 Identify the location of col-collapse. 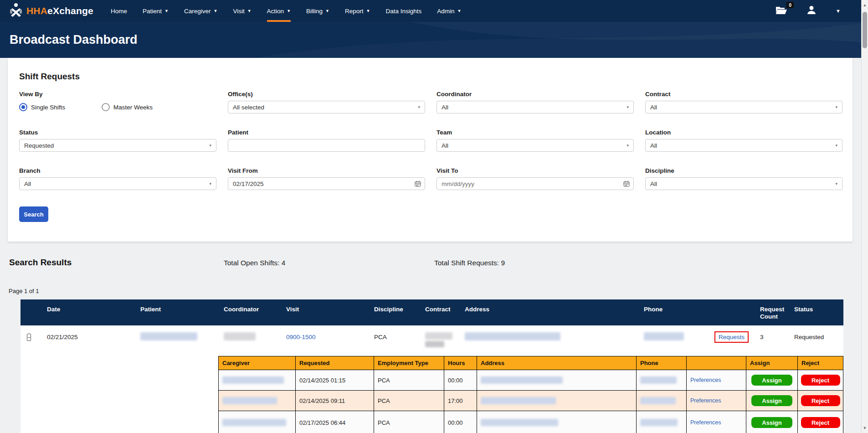
(32, 313).